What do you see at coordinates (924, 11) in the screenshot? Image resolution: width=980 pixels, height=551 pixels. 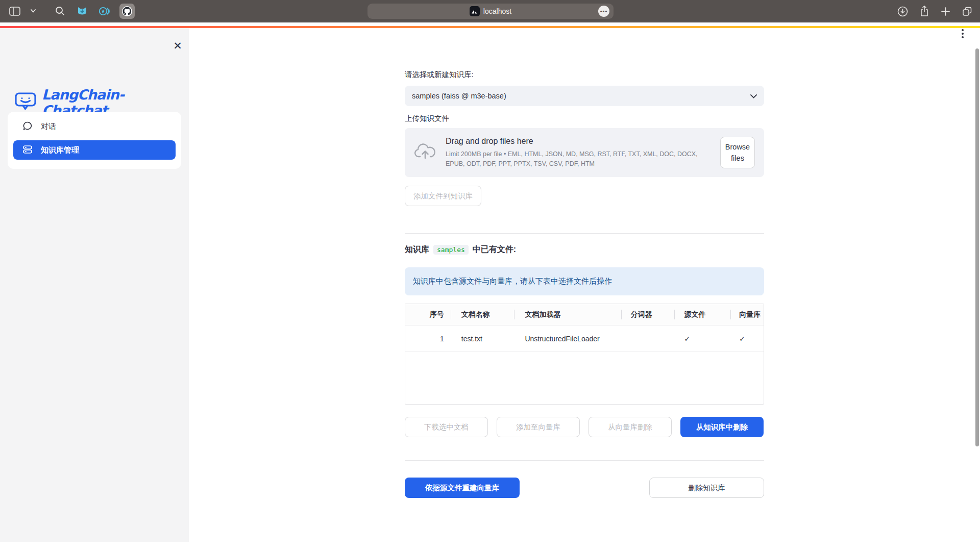 I see `share-icon` at bounding box center [924, 11].